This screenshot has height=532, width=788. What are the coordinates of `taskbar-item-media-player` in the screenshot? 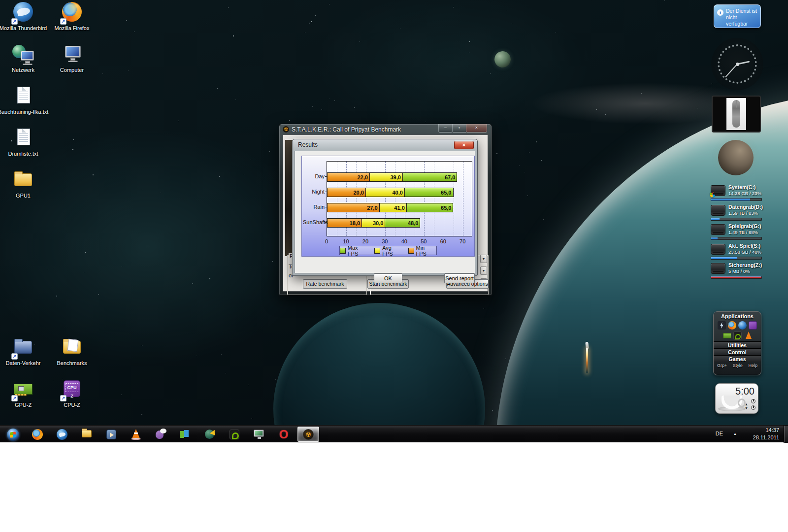 It's located at (111, 434).